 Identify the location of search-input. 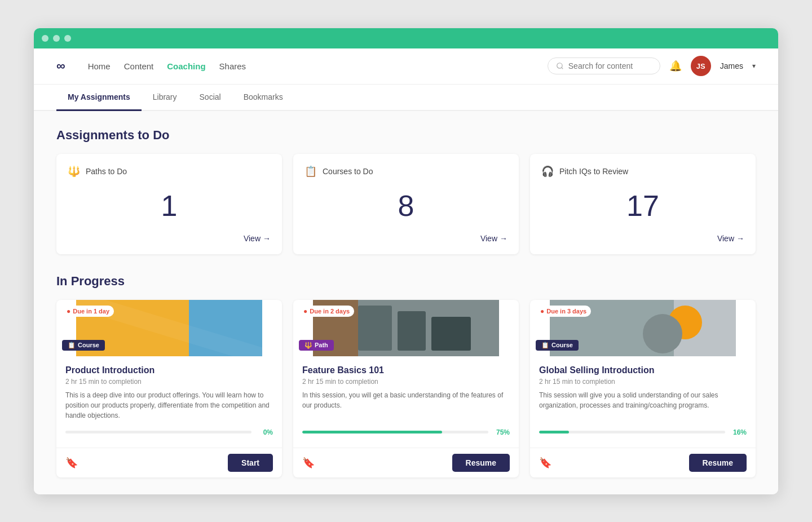
(610, 66).